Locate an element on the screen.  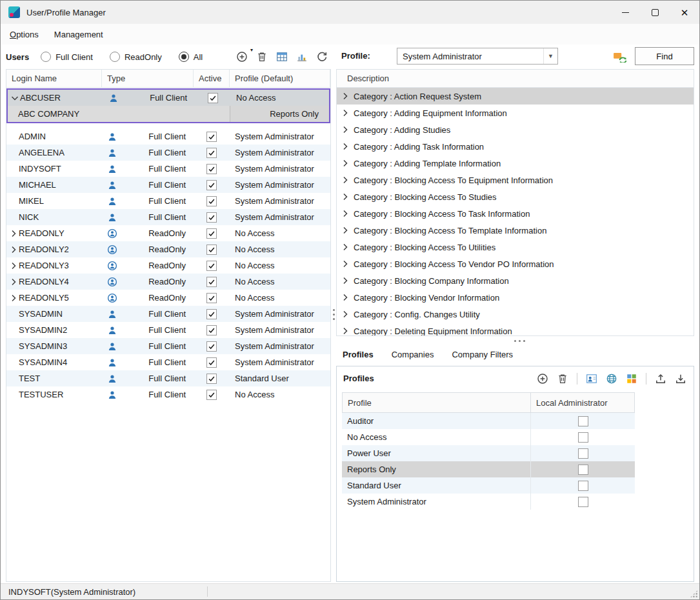
profile-row-item: Reports Only is located at coordinates (488, 470).